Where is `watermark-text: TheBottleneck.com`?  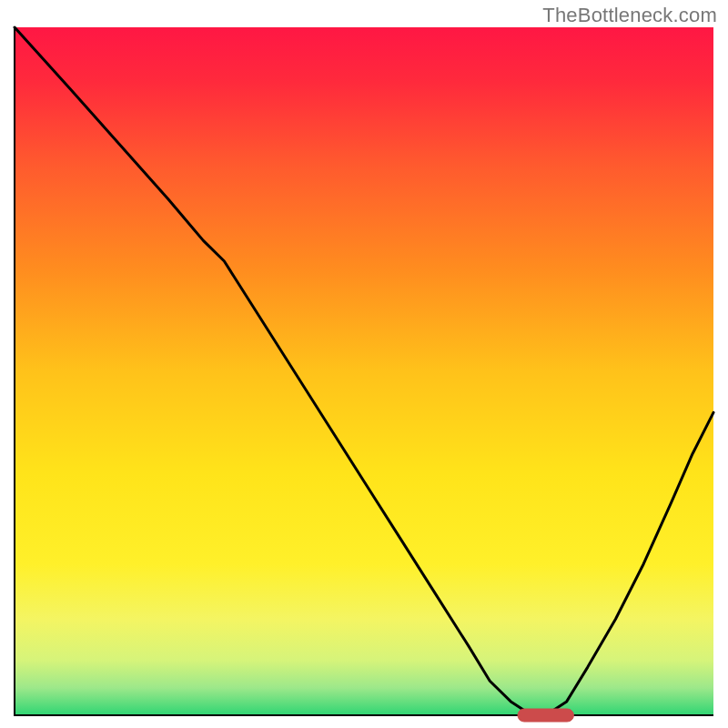
watermark-text: TheBottleneck.com is located at coordinates (630, 15).